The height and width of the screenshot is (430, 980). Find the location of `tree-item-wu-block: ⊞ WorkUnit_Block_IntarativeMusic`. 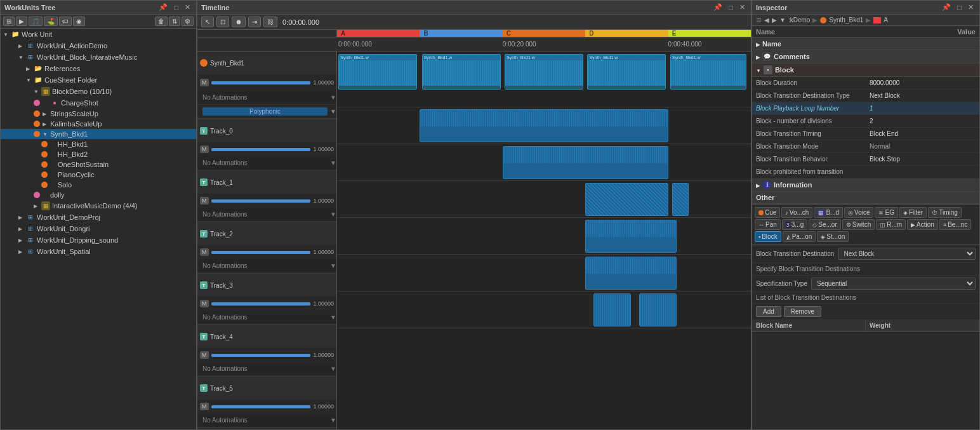

tree-item-wu-block: ⊞ WorkUnit_Block_IntarativeMusic is located at coordinates (98, 57).